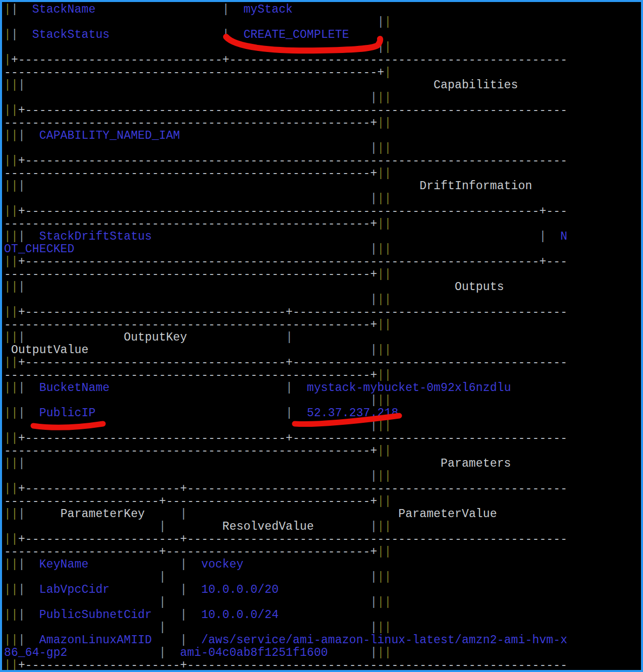 This screenshot has height=672, width=643. What do you see at coordinates (323, 187) in the screenshot?
I see `terminal-line: ||| DriftInformation` at bounding box center [323, 187].